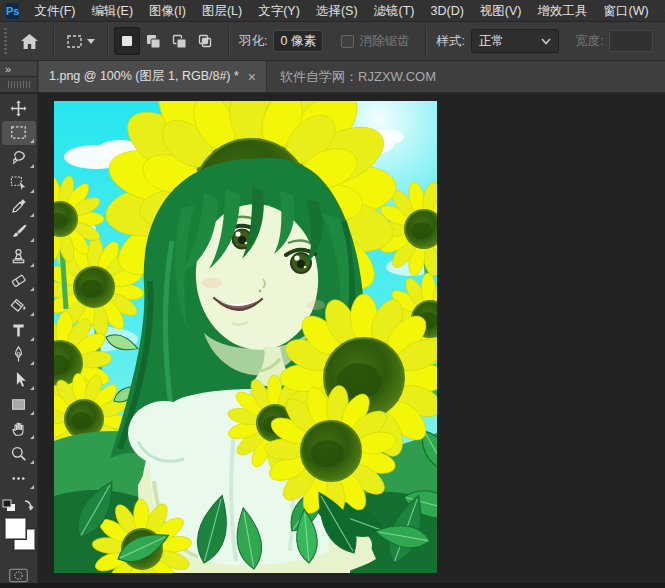 This screenshot has width=665, height=588. What do you see at coordinates (19, 182) in the screenshot?
I see `object-selection-tool` at bounding box center [19, 182].